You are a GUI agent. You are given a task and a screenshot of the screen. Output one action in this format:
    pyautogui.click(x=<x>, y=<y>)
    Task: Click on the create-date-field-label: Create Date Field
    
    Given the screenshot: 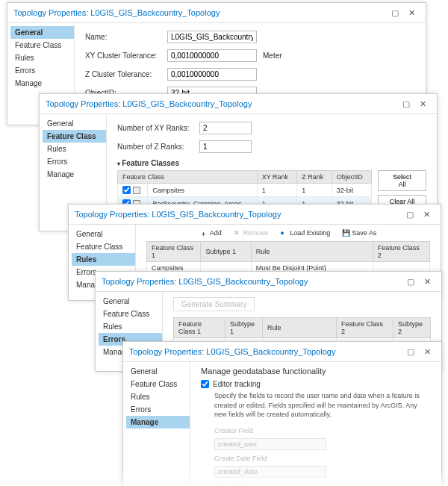 What is the action you would take?
    pyautogui.click(x=323, y=458)
    